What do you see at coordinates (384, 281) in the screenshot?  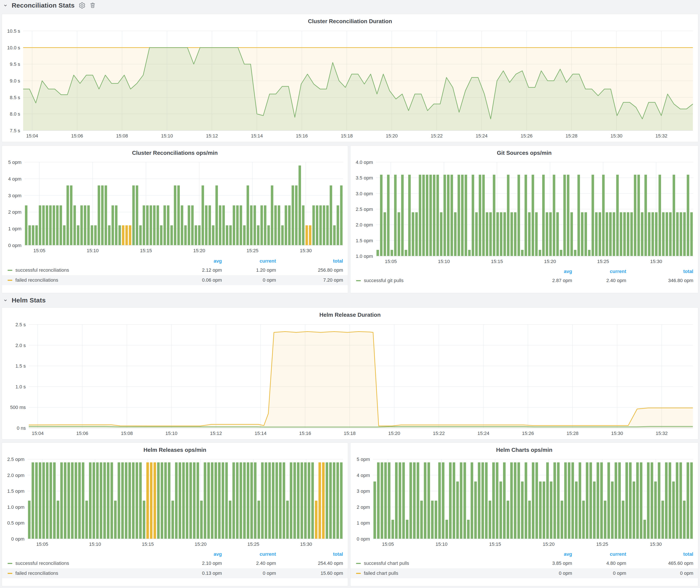 I see `series-label: successful git pulls` at bounding box center [384, 281].